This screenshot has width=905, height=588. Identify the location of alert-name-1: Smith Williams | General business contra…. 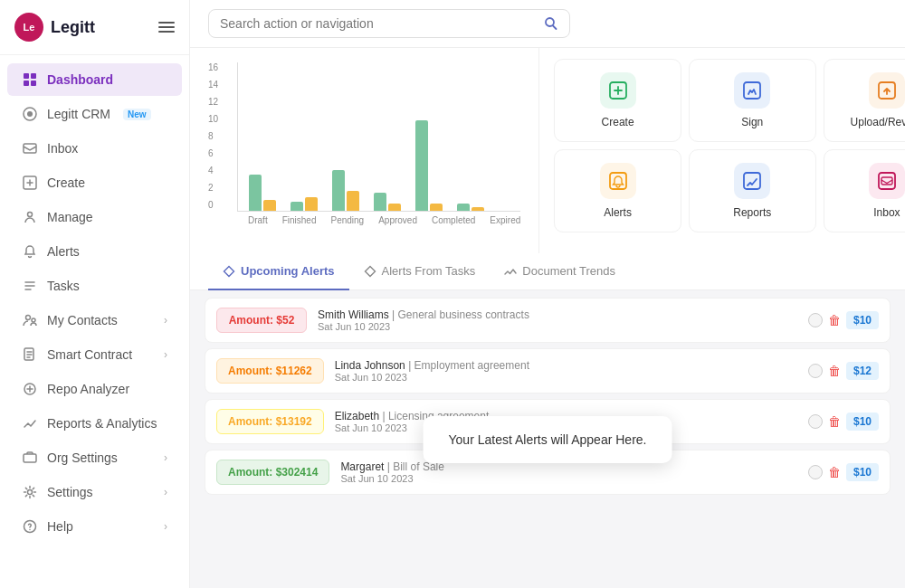
(557, 315).